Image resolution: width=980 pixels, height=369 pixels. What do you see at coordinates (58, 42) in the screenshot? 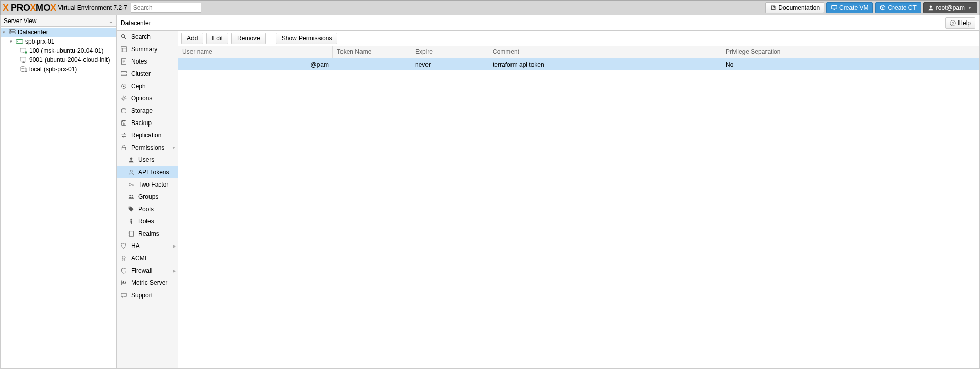
I see `tree-item-node: ▾ spb-prx-01` at bounding box center [58, 42].